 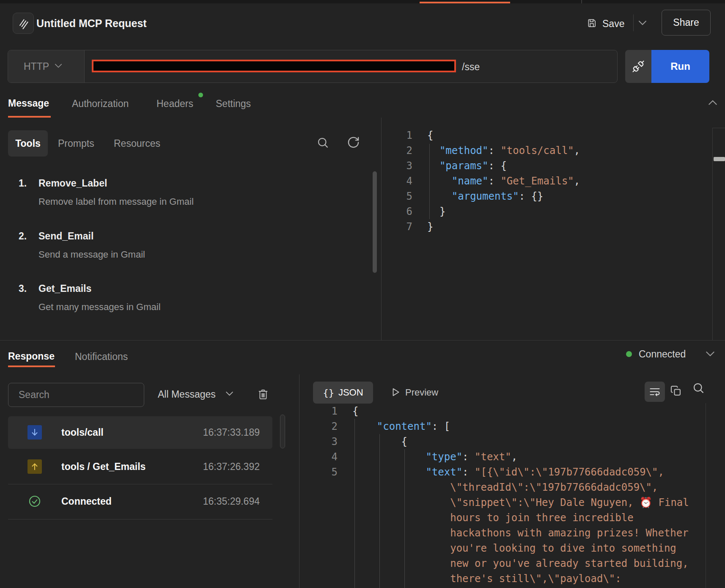 I want to click on message-label: tools/call, so click(x=82, y=432).